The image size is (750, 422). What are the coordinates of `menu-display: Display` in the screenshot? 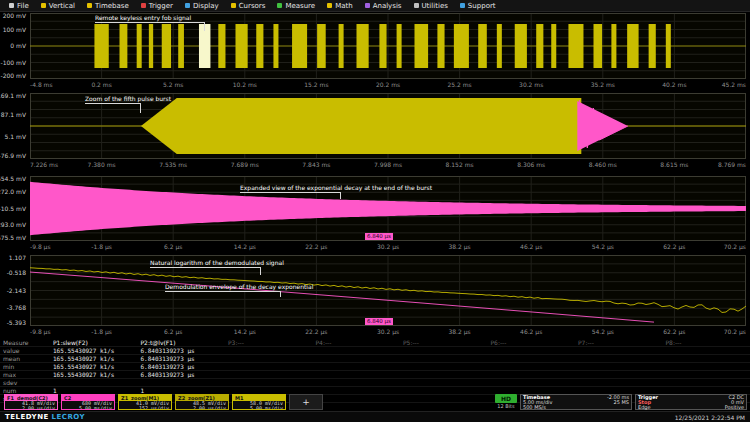 It's located at (202, 6).